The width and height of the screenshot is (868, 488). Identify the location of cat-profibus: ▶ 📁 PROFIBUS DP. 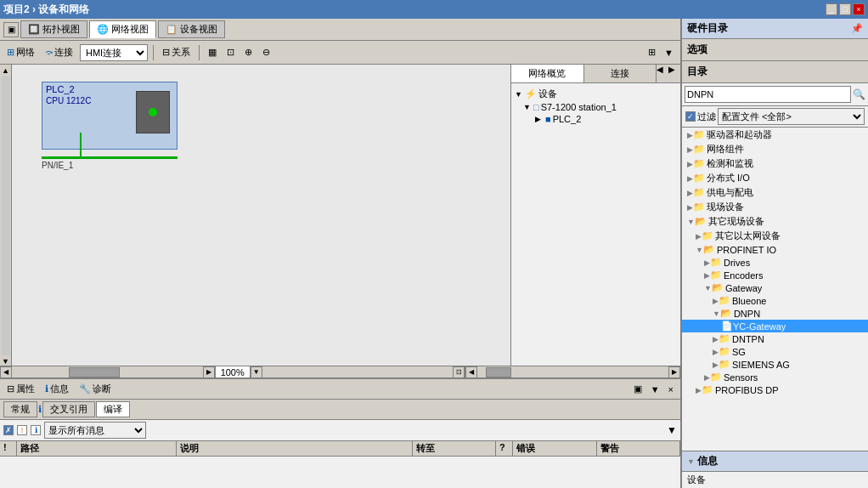
(775, 389).